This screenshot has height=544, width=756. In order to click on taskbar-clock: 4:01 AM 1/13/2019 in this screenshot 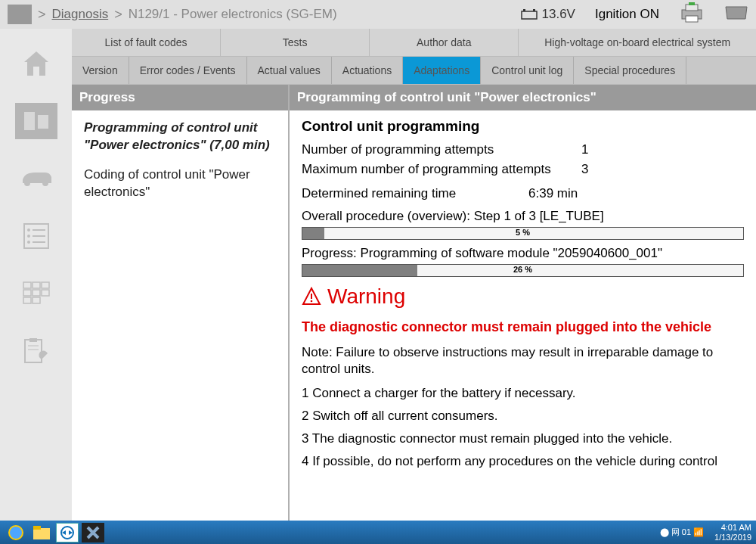, I will do `click(733, 532)`.